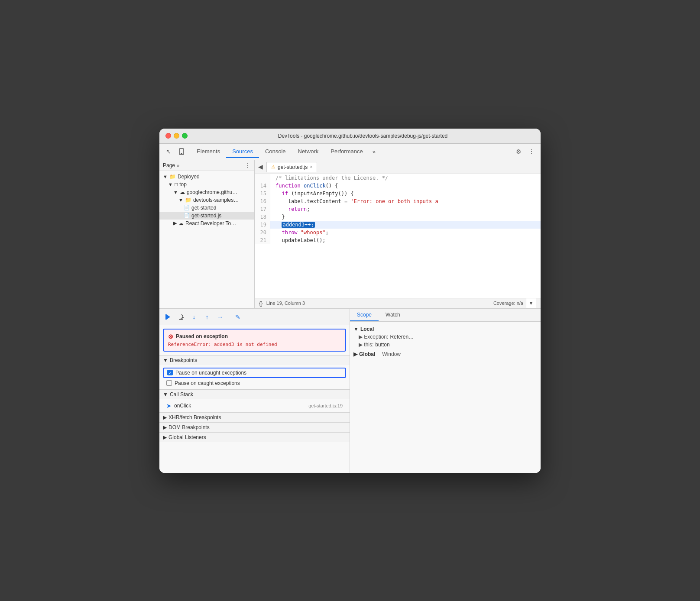  I want to click on scope-local-section: ▼ Local ▶ Exception: Referen… ▶ this: bu…, so click(445, 337).